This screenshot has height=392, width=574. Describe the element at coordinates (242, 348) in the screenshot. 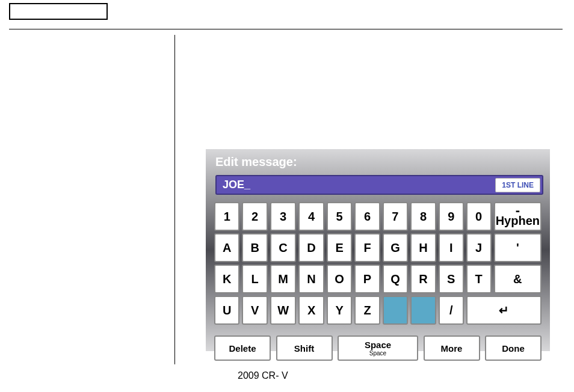

I see `delete-button: Delete` at that location.